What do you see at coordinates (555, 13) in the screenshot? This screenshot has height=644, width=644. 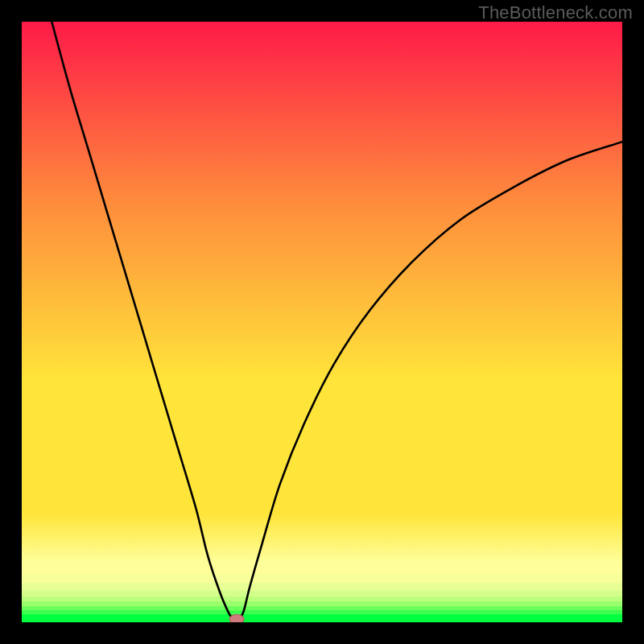 I see `attribution-label: TheBottleneck.com` at bounding box center [555, 13].